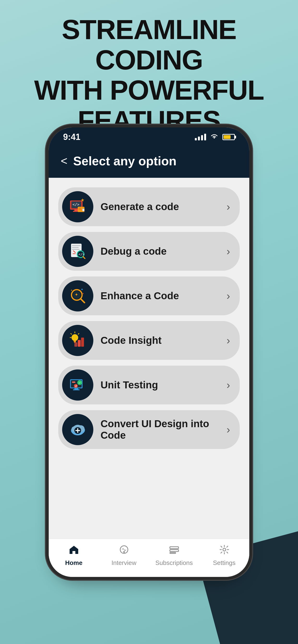 This screenshot has width=298, height=644. What do you see at coordinates (149, 90) in the screenshot?
I see `headline-line2: WITH POWERFUL` at bounding box center [149, 90].